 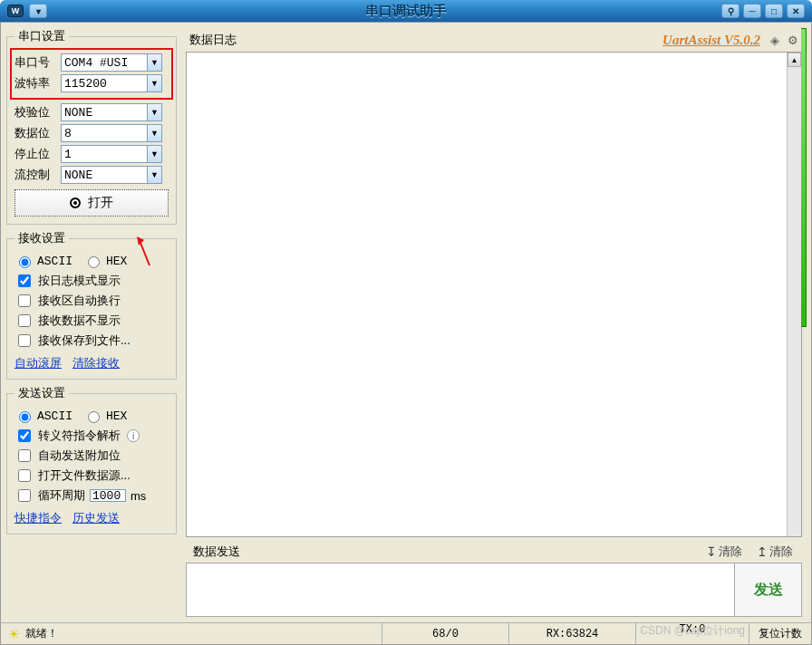 What do you see at coordinates (92, 304) in the screenshot?
I see `recv-settings-group: 接收设置 ASCII HEX 按日志模式显示 接收区自动换行 接收数据不显示 接…` at bounding box center [92, 304].